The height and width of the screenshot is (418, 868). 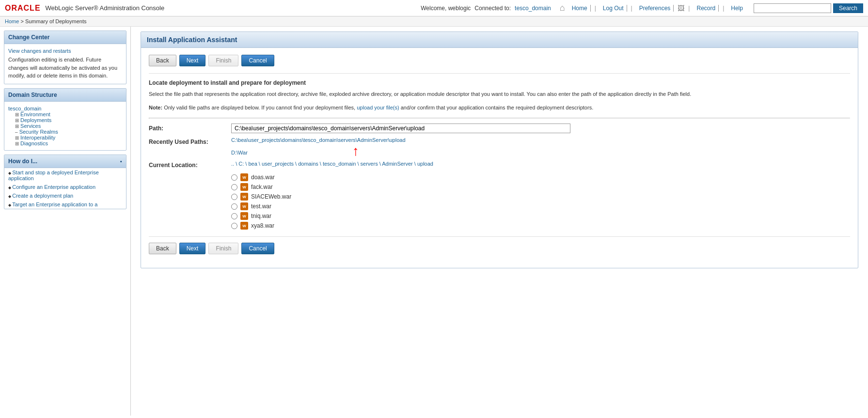 What do you see at coordinates (84, 8) in the screenshot?
I see `logo-area: ORACLE WebLogic Server® Administration C…` at bounding box center [84, 8].